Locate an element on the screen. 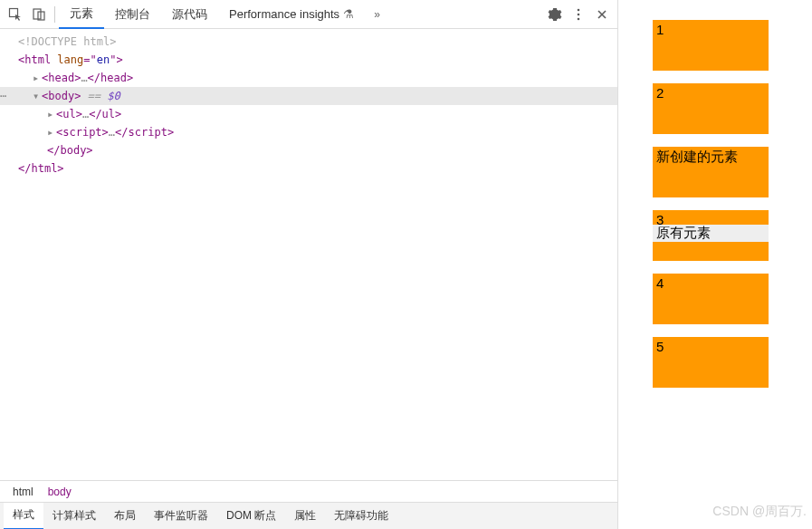  flask-icon: ⚗ is located at coordinates (349, 14).